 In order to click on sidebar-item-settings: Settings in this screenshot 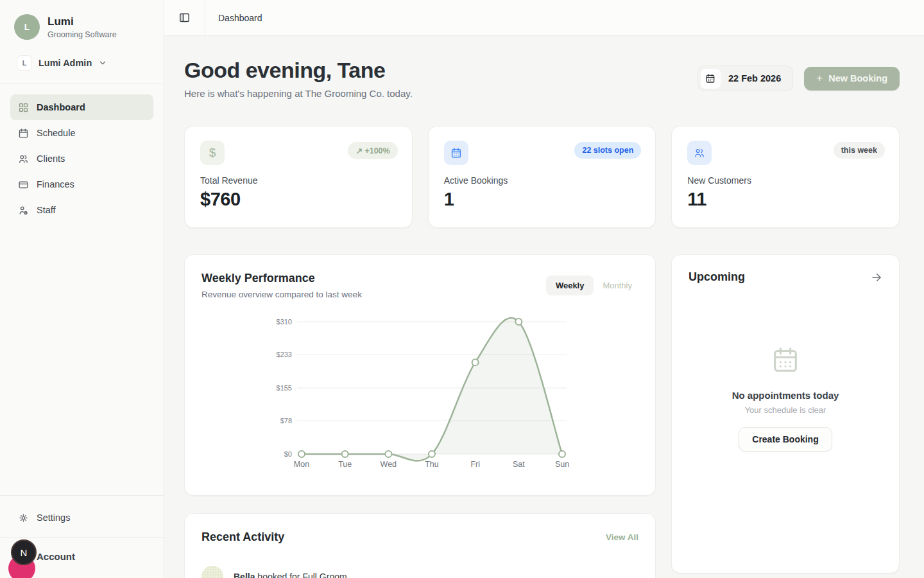, I will do `click(82, 518)`.